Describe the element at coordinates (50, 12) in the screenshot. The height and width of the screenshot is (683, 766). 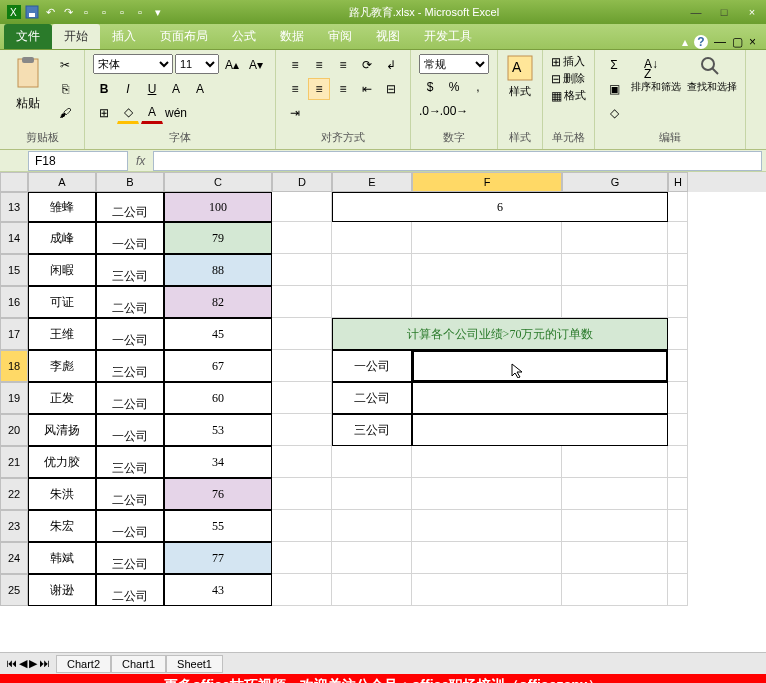
I see `undo-icon: ↶` at that location.